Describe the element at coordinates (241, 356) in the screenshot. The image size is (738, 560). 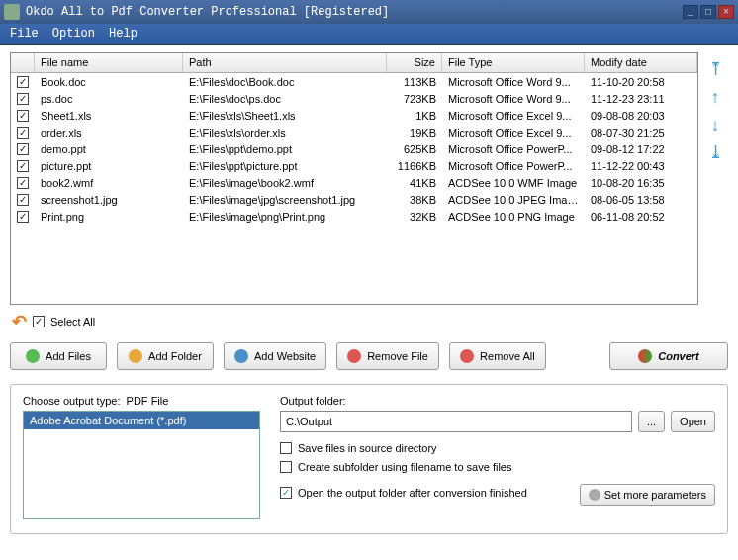
I see `globe-icon` at that location.